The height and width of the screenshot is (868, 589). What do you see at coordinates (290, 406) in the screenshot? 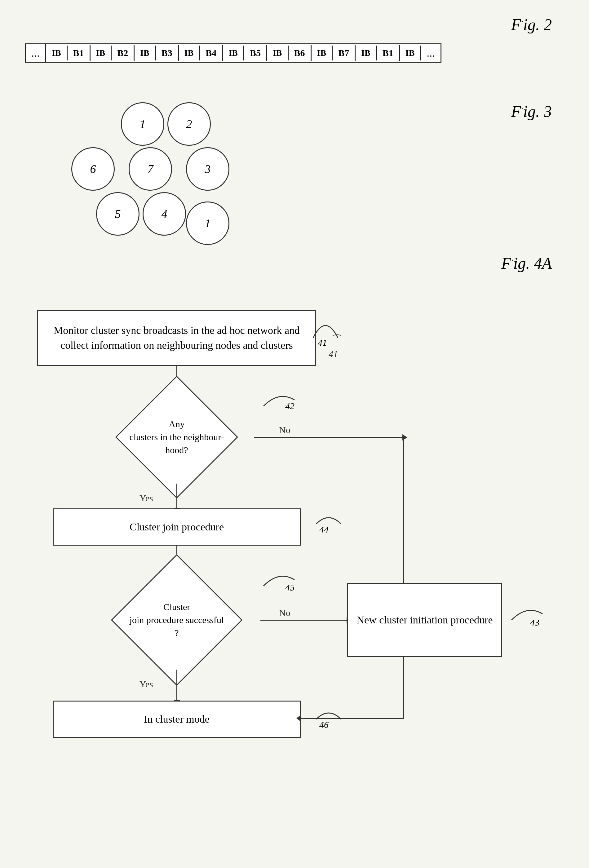
I see `svg-text: 42` at bounding box center [290, 406].